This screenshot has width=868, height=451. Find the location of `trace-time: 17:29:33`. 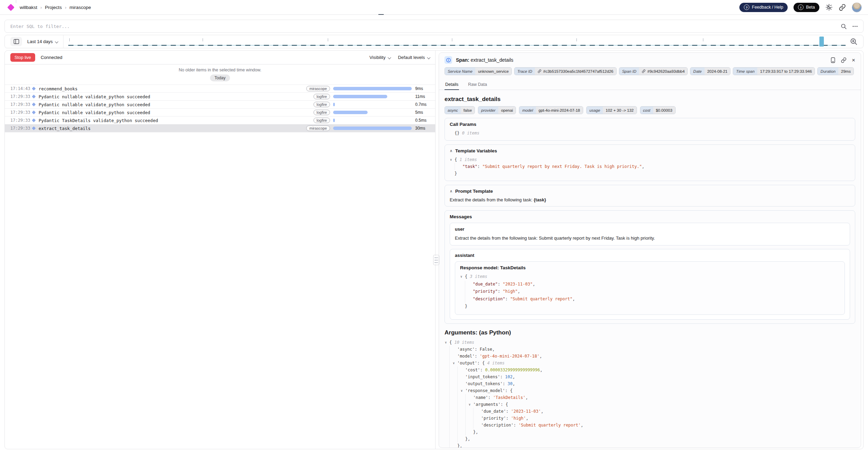

trace-time: 17:29:33 is located at coordinates (21, 112).